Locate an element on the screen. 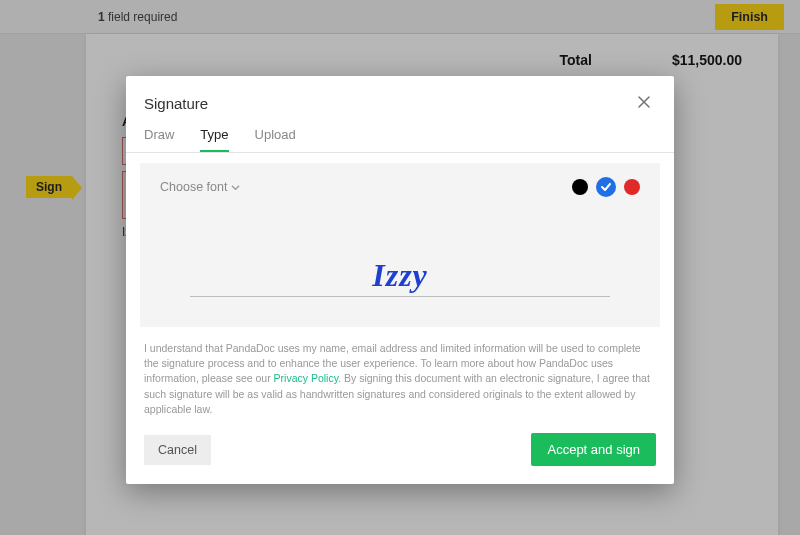 This screenshot has width=800, height=535. color-picker is located at coordinates (606, 187).